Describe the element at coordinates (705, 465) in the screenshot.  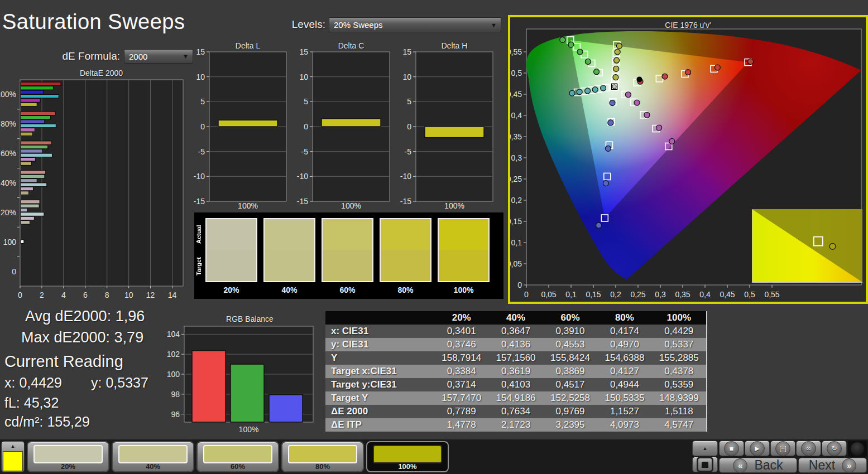
I see `pattern-window-button` at that location.